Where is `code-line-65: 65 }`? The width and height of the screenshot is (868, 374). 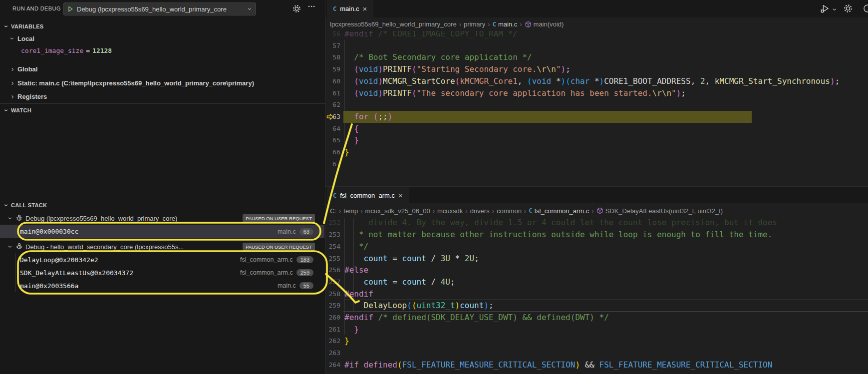
code-line-65: 65 } is located at coordinates (597, 140).